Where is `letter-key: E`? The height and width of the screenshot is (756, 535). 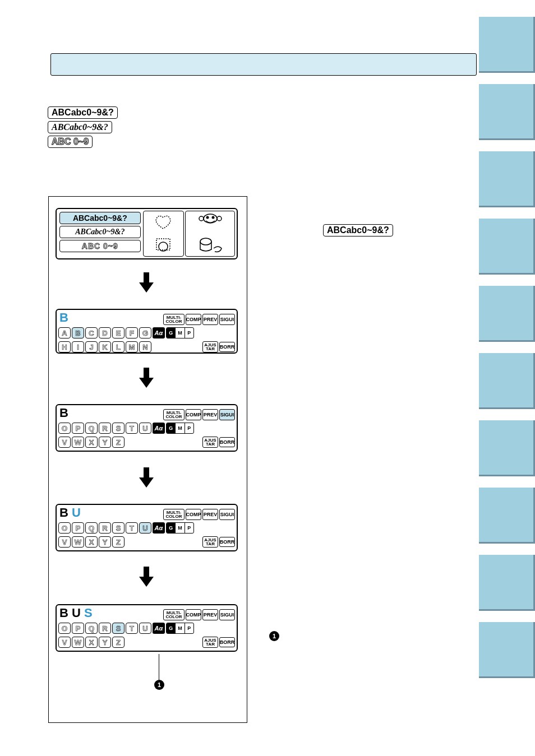 letter-key: E is located at coordinates (118, 333).